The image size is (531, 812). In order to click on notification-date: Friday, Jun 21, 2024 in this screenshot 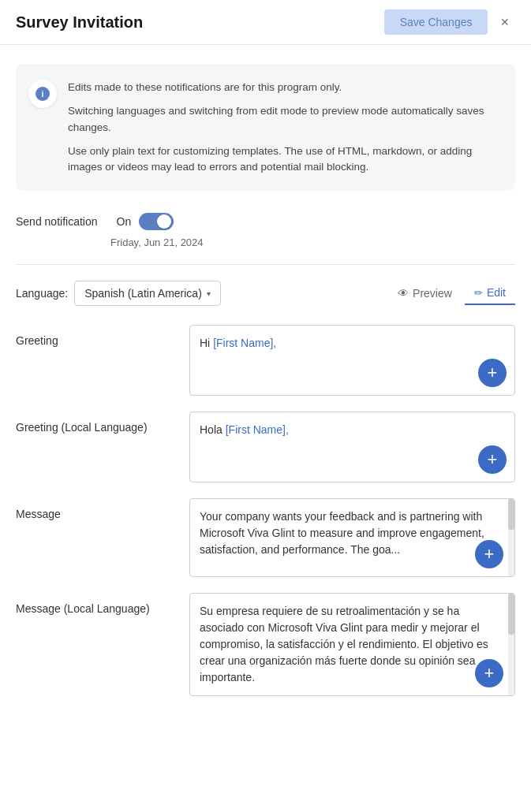, I will do `click(312, 243)`.